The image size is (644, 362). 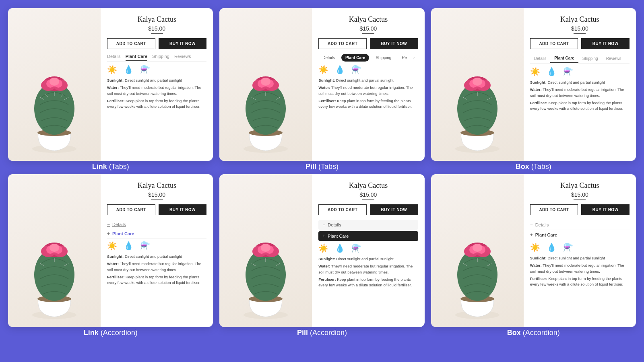 What do you see at coordinates (534, 84) in the screenshot?
I see `card-box-tabs: Kalya Cactus $15.00 ADD TO CART BUY IT N…` at bounding box center [534, 84].